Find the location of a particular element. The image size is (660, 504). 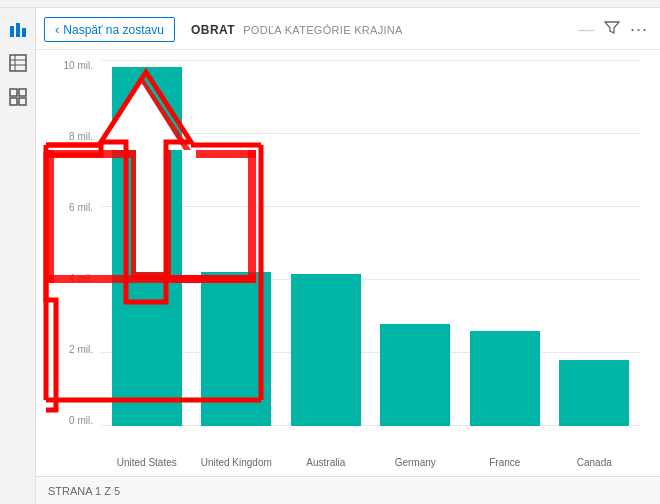

back-button: ‹ Naspäť na zostavu is located at coordinates (110, 30).